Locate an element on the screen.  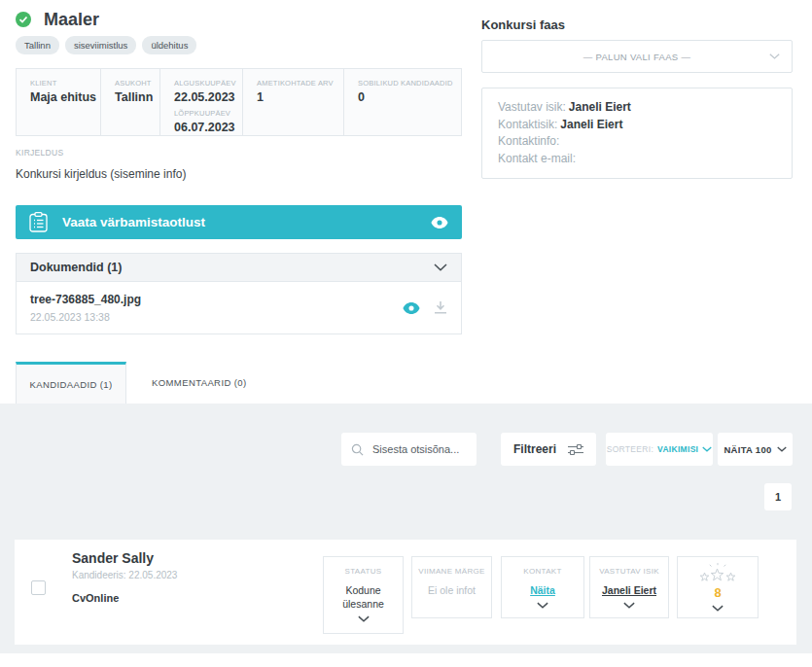
phase-column: Konkursi faas — PALUN VALI FAAS — Vastut… is located at coordinates (637, 98).